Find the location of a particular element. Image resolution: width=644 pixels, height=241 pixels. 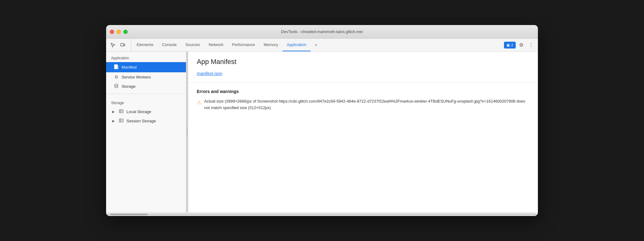

inspect-element-button is located at coordinates (113, 45).